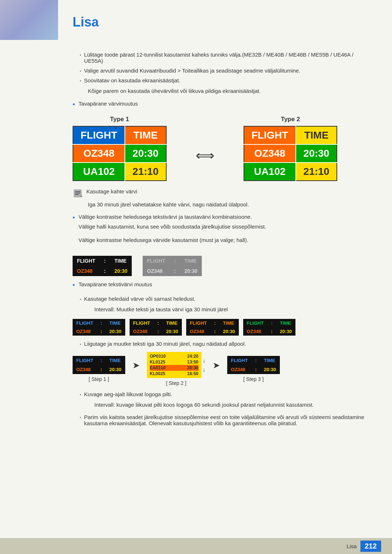  Describe the element at coordinates (86, 271) in the screenshot. I see `black-oz-cell: OZ348` at that location.